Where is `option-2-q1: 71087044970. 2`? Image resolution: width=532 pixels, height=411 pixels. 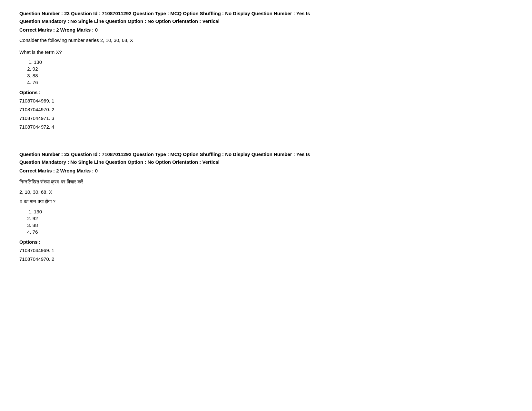
option-2-q1: 71087044970. 2 is located at coordinates (266, 110).